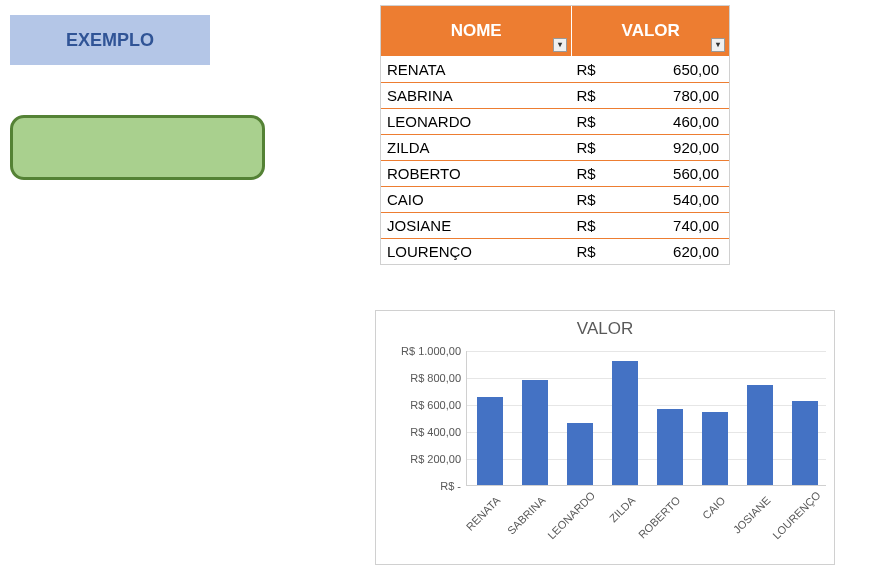 Image resolution: width=879 pixels, height=576 pixels. I want to click on chart-plot-area, so click(646, 418).